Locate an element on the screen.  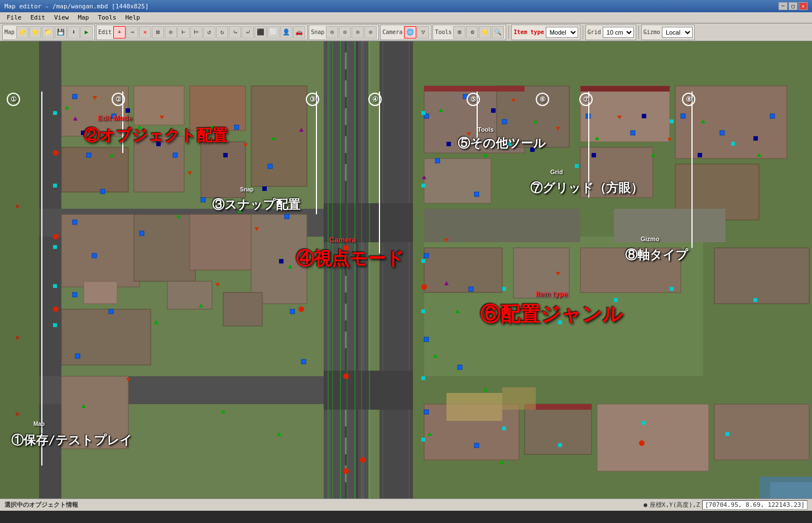
menu-view: View is located at coordinates (61, 18).